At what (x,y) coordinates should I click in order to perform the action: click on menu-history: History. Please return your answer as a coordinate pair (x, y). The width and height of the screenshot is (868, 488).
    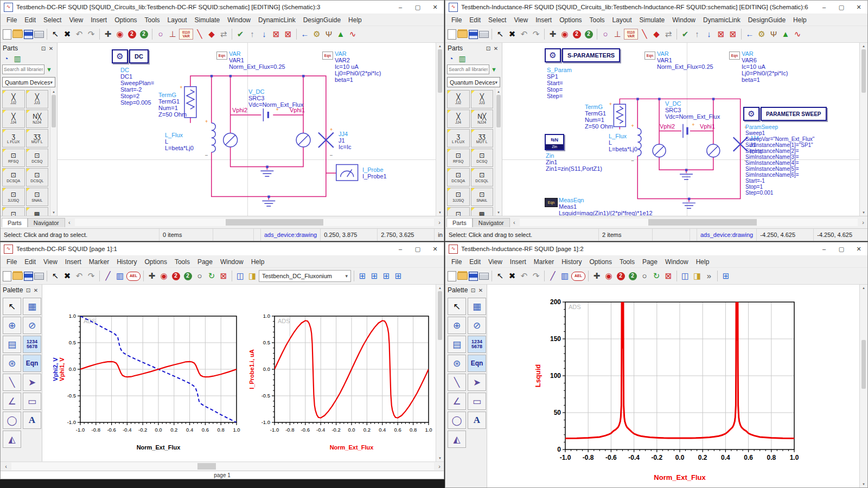
    Looking at the image, I should click on (572, 262).